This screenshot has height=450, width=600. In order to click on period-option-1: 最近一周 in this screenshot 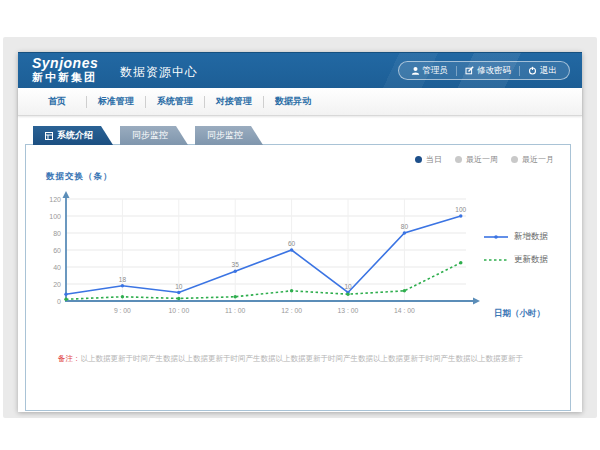, I will do `click(476, 160)`.